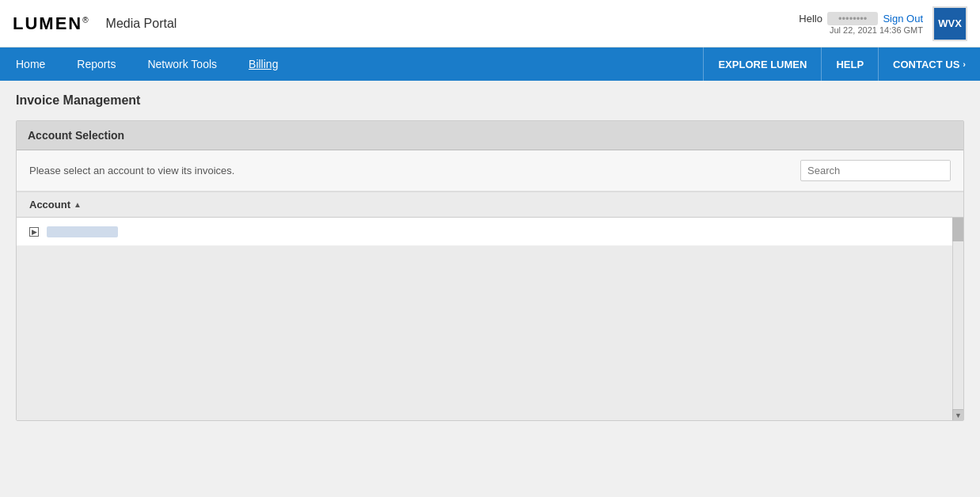  What do you see at coordinates (263, 64) in the screenshot?
I see `nav-billing: Billing` at bounding box center [263, 64].